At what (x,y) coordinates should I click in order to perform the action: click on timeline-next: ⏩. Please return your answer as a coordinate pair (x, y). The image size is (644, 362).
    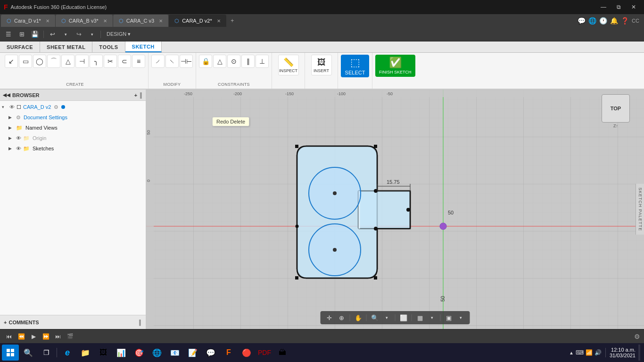
    Looking at the image, I should click on (46, 337).